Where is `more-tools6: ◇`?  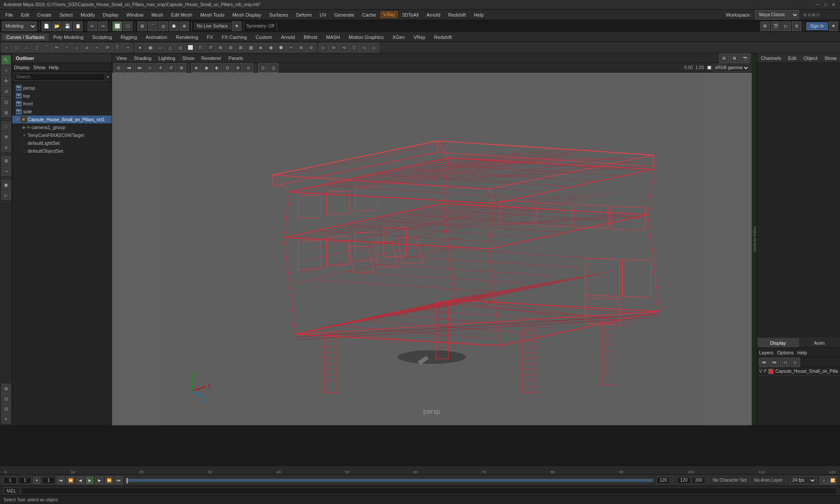 more-tools6: ◇ is located at coordinates (374, 48).